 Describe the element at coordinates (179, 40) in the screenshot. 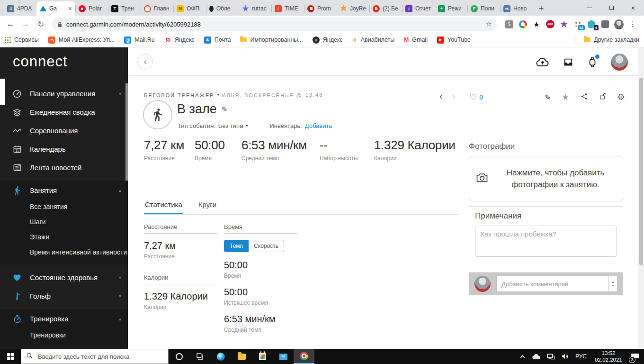

I see `bookmark-yandex: ЯЯндекс` at that location.